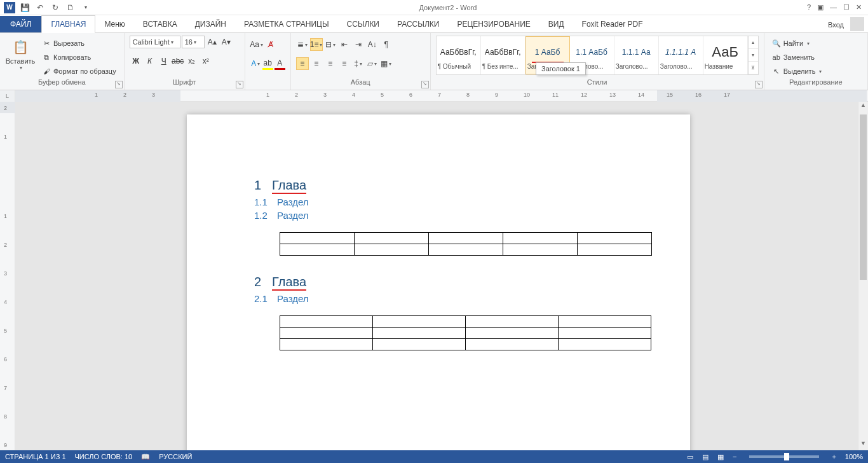 This screenshot has height=463, width=868. Describe the element at coordinates (386, 45) in the screenshot. I see `show-marks-icon: ¶` at that location.